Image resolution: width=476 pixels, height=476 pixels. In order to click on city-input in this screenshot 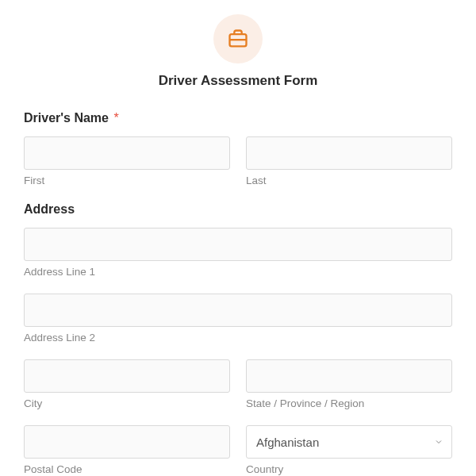, I will do `click(127, 376)`.